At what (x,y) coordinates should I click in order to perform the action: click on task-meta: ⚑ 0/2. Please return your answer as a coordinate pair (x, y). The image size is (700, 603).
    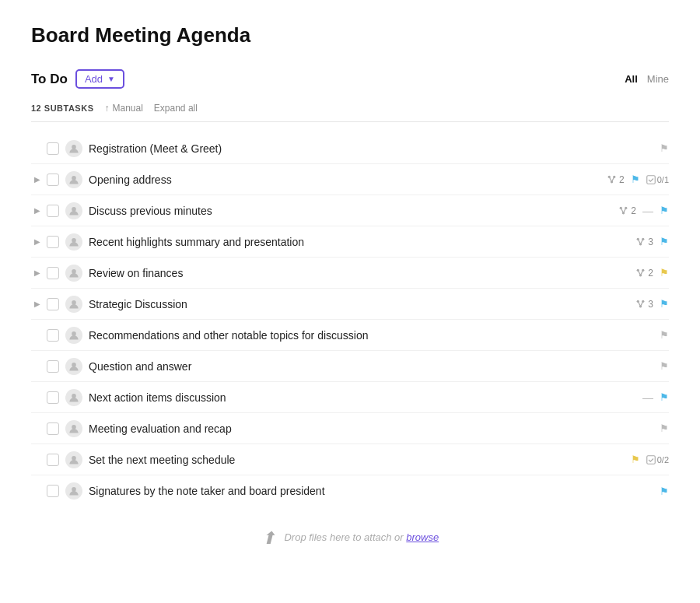
    Looking at the image, I should click on (650, 459).